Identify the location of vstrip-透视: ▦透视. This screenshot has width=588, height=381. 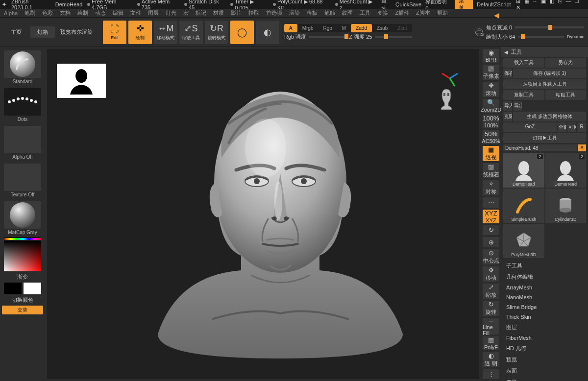
(491, 154).